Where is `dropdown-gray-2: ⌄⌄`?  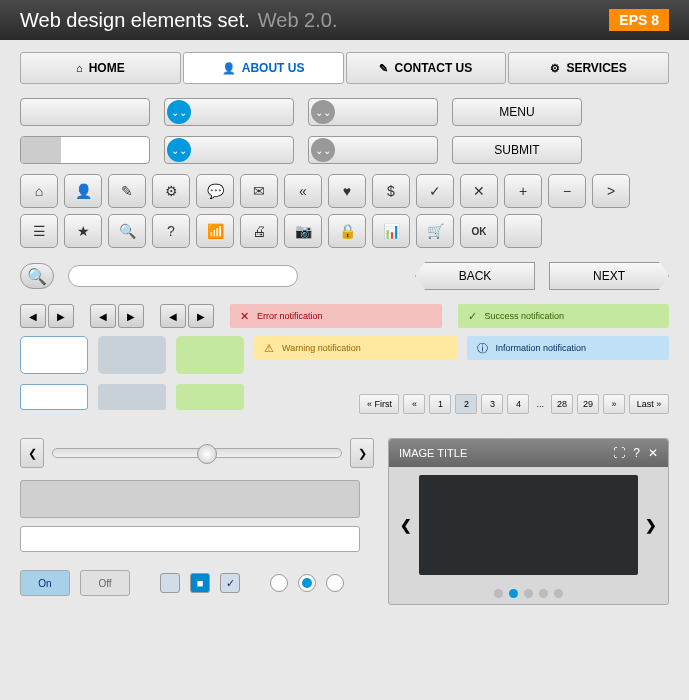 dropdown-gray-2: ⌄⌄ is located at coordinates (373, 150).